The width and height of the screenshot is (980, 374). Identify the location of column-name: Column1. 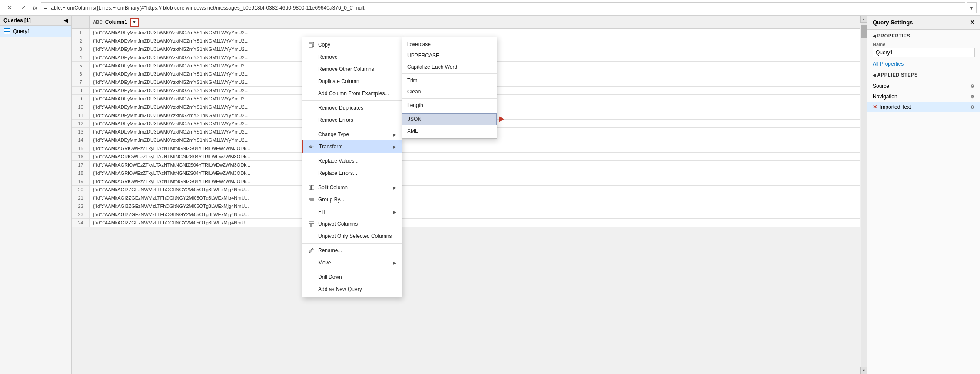
(116, 22).